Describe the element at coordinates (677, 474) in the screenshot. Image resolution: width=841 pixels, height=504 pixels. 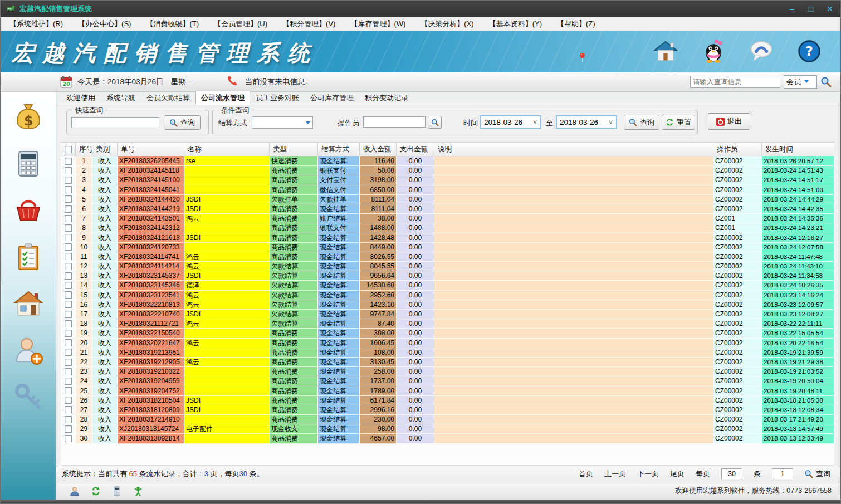
I see `last-page-button: 尾页` at that location.